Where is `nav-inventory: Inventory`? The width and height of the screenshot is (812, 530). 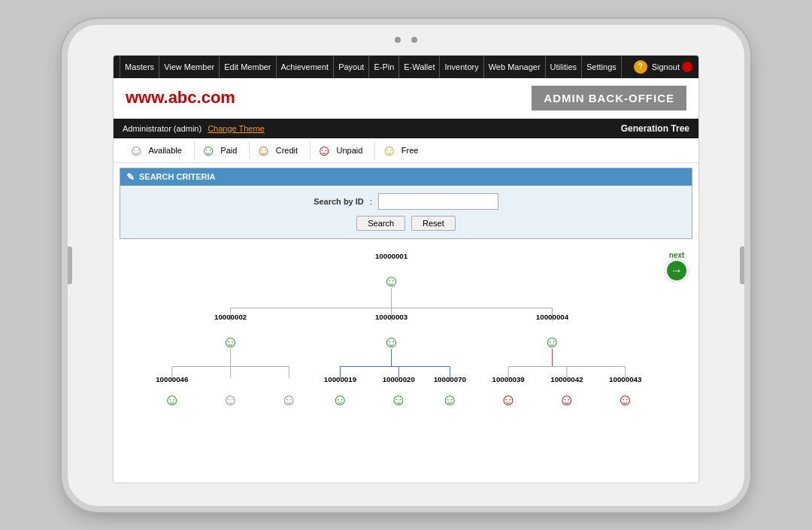 nav-inventory: Inventory is located at coordinates (462, 67).